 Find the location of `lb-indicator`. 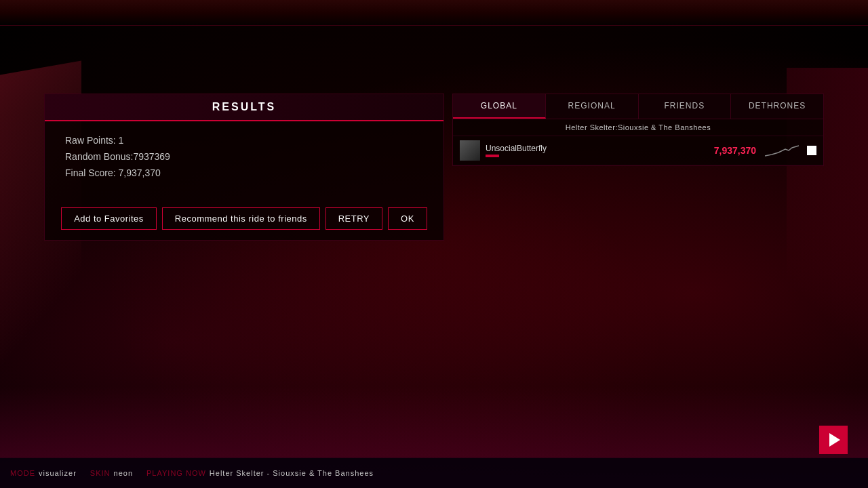

lb-indicator is located at coordinates (812, 150).